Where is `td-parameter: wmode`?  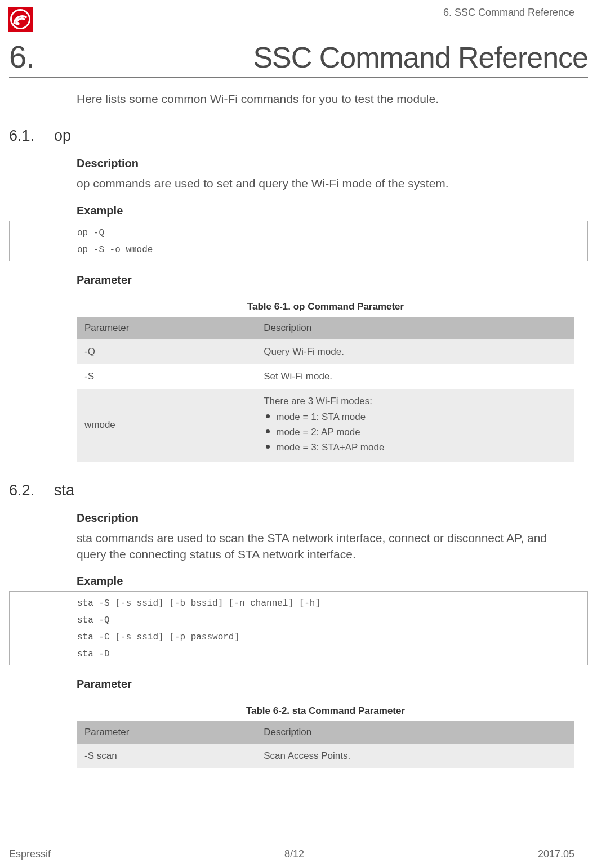
td-parameter: wmode is located at coordinates (166, 426).